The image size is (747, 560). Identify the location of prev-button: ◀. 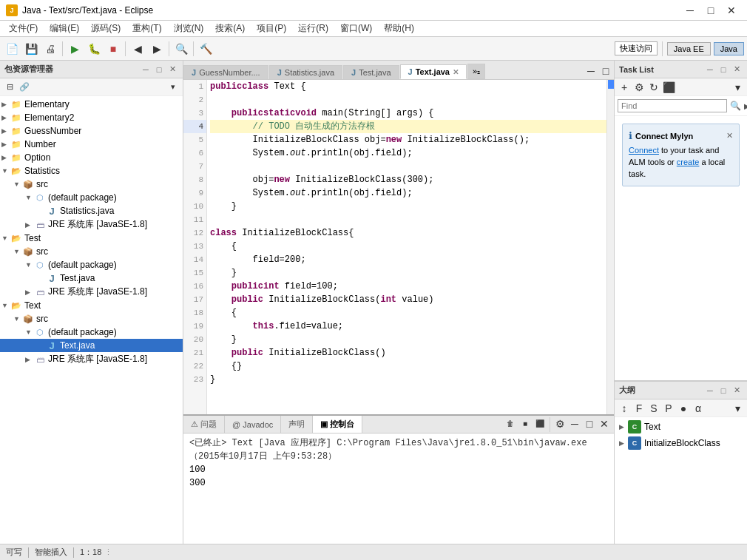
(138, 49).